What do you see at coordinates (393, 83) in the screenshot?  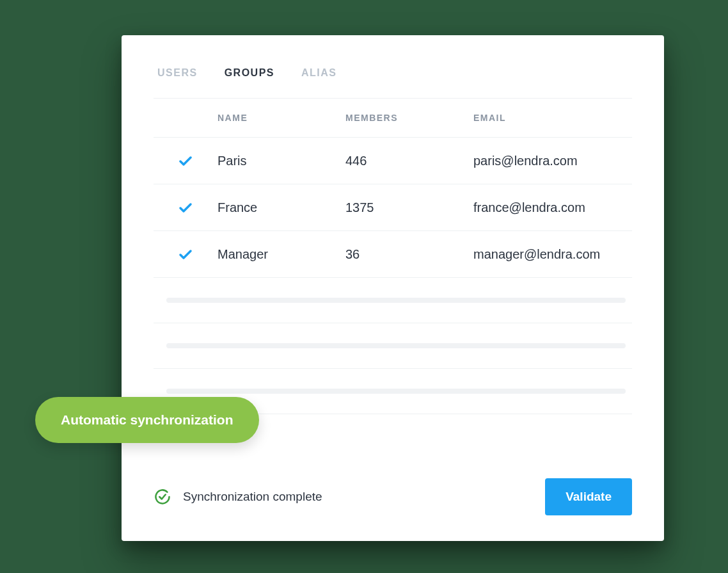 I see `tabs: USERS GROUPS ALIAS` at bounding box center [393, 83].